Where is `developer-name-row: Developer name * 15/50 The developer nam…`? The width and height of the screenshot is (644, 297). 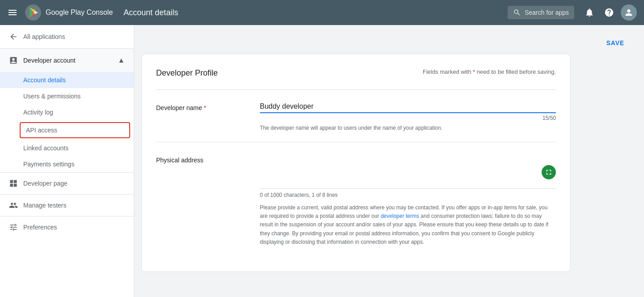 developer-name-row: Developer name * 15/50 The developer nam… is located at coordinates (356, 115).